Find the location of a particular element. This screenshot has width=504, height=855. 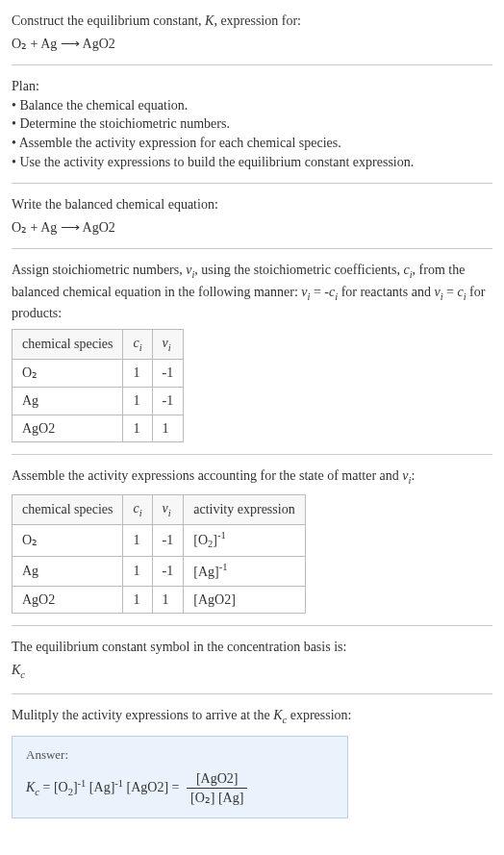

multiply-section: Mulitply the activity expressions to arr… is located at coordinates (252, 762).